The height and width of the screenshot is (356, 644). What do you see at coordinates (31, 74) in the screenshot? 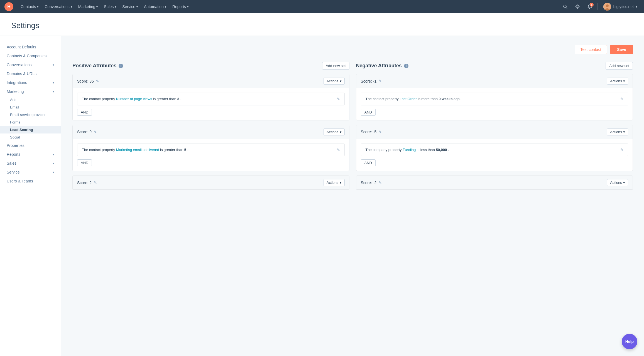
I see `sidebar-item-domains: Domains & URLs` at bounding box center [31, 74].